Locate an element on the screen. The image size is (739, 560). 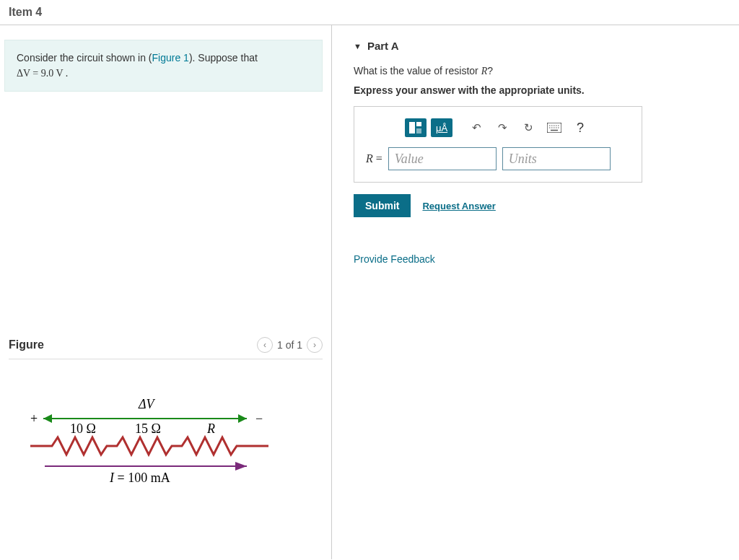
figure-title: Figure is located at coordinates (26, 345).